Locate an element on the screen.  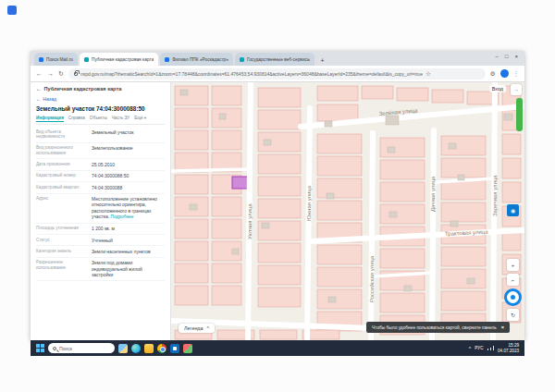
url-text: nspd.gov.ru/map?thematicSearchId=1&zoom=… is located at coordinates (252, 74).